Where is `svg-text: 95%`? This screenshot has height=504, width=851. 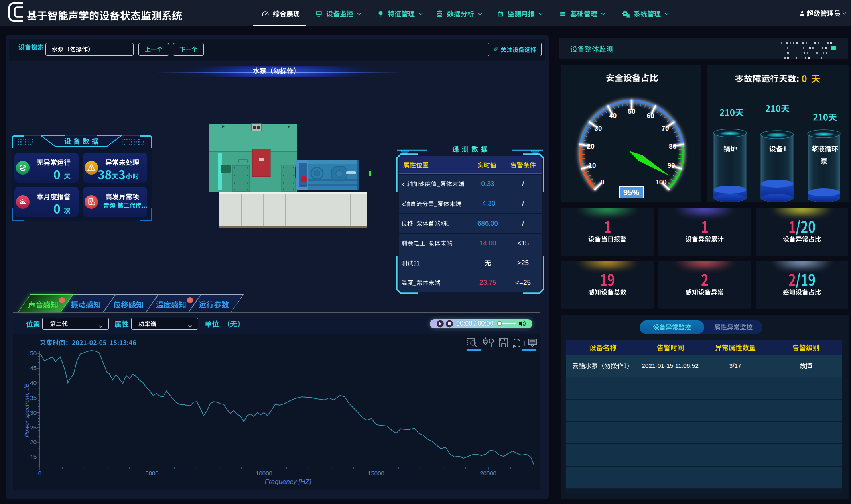
svg-text: 95% is located at coordinates (631, 192).